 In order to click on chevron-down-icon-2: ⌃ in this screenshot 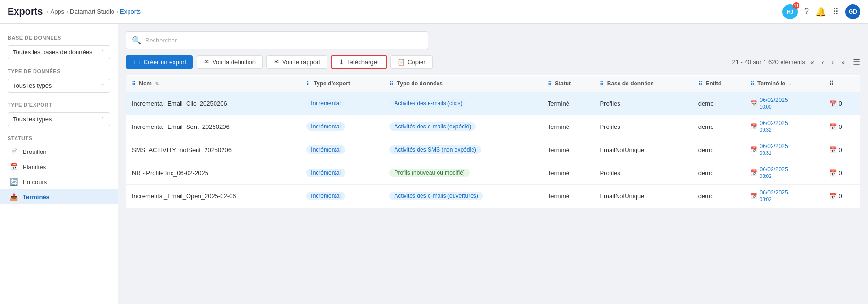, I will do `click(103, 86)`.